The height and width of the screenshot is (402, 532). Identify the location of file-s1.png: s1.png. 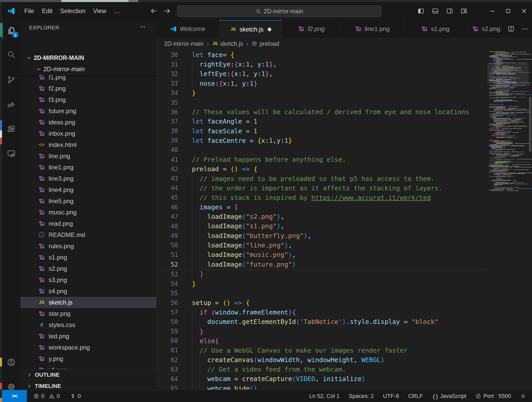
(89, 257).